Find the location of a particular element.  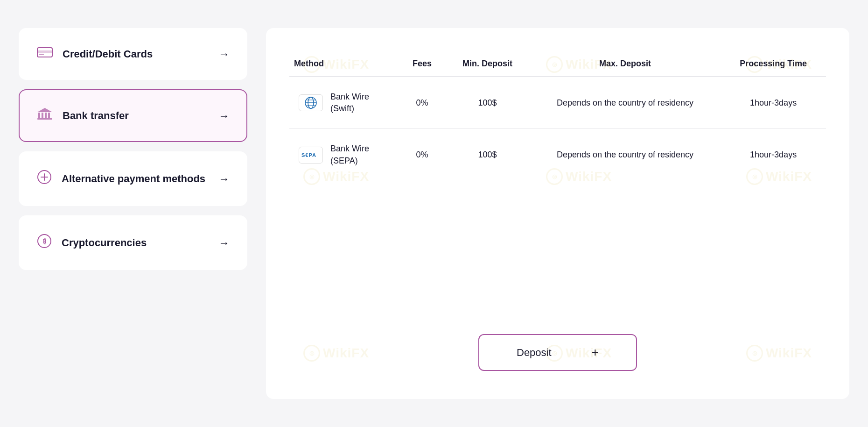

sidebar-item-left-alt: Alternative payment methods is located at coordinates (121, 178).